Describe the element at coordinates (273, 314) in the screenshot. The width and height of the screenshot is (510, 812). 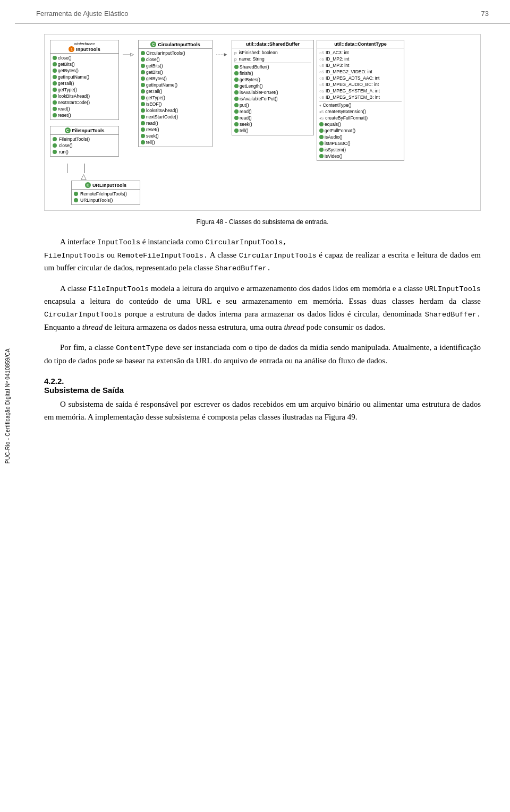
I see `p2-mid3: porque a estrutura de dados interna para…` at that location.